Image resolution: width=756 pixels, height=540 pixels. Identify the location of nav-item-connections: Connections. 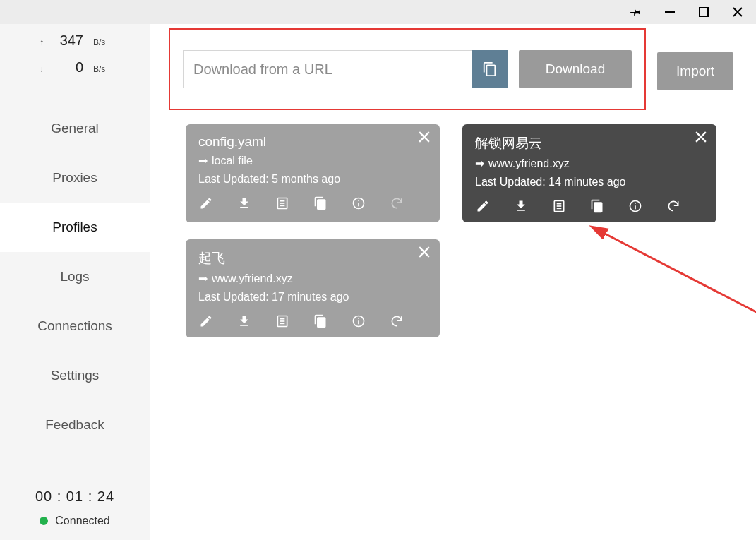
(75, 326).